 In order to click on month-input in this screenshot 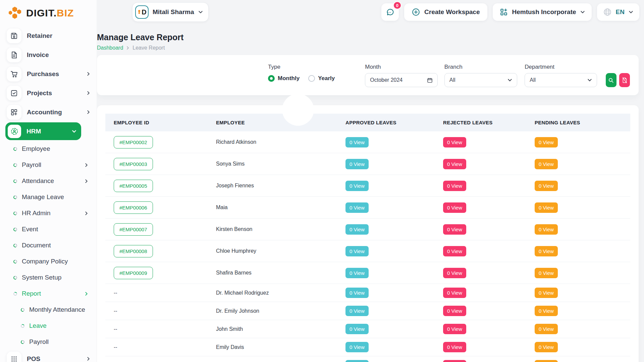, I will do `click(398, 80)`.